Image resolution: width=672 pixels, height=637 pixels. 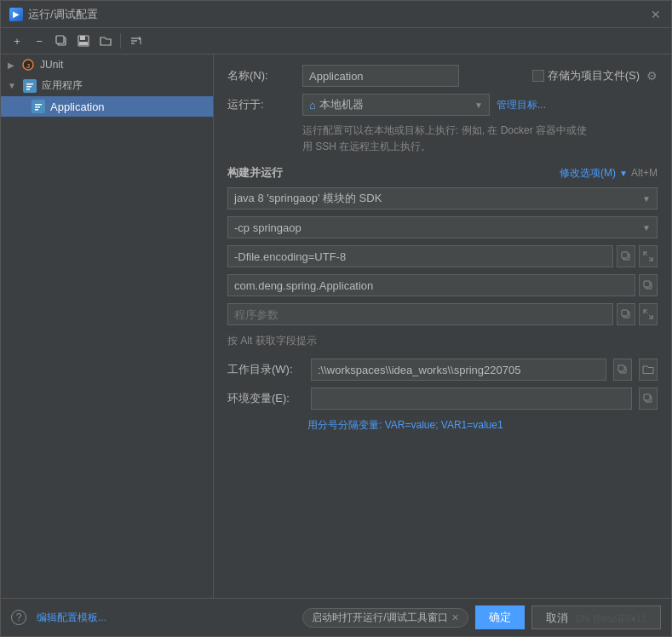 What do you see at coordinates (336, 617) in the screenshot?
I see `bottom-bar: ? 编辑配置模板... 启动时打开运行/调试工具窗口 ✕ 确定 取消 DN @d…` at bounding box center [336, 617].